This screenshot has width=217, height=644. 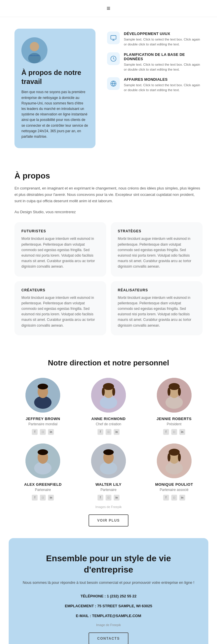 What do you see at coordinates (117, 432) in the screenshot?
I see `social-linkedin-1: in` at bounding box center [117, 432].